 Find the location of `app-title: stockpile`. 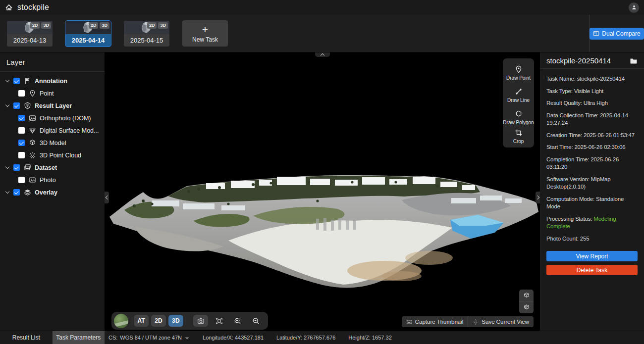

app-title: stockpile is located at coordinates (33, 7).